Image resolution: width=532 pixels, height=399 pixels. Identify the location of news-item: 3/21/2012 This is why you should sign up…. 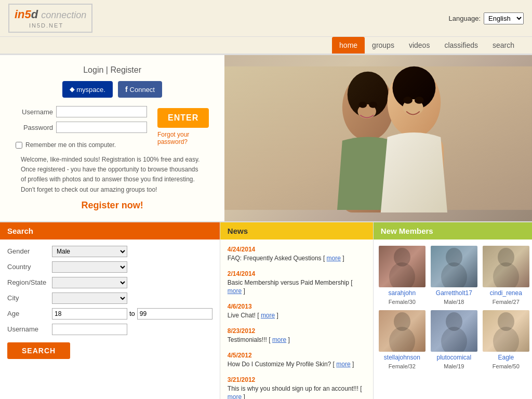
(297, 388).